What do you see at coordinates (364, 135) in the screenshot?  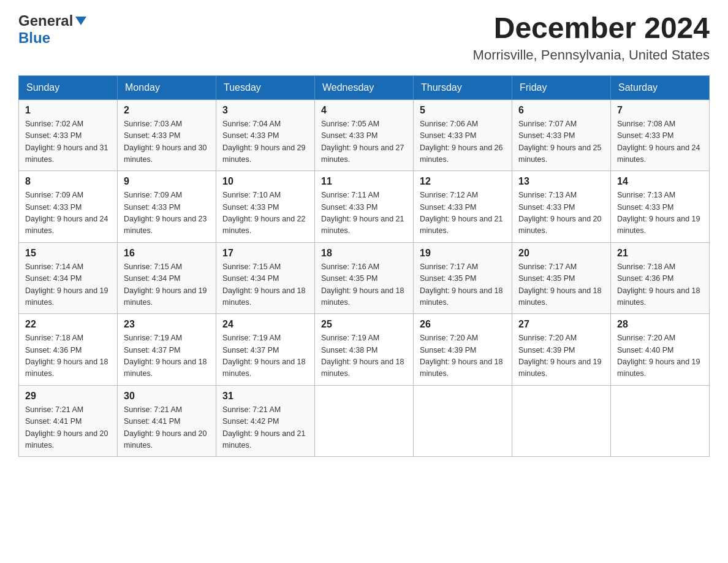 I see `calendar-week-1: 1Sunrise: 7:02 AMSunset: 4:33 PMDaylight…` at bounding box center [364, 135].